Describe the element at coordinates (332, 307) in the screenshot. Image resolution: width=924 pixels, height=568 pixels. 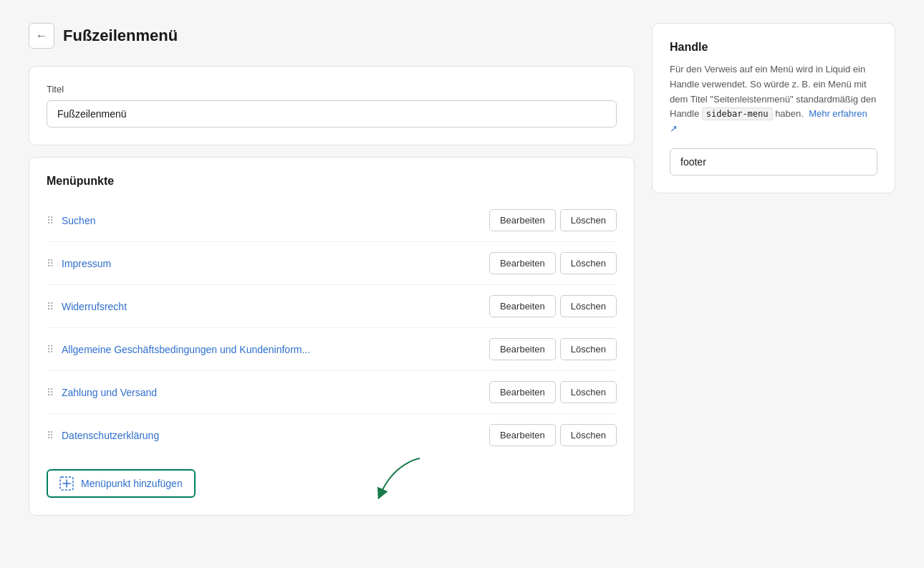
I see `table-row: ⠿ Widerrufsrecht Bearbeiten Löschen` at that location.